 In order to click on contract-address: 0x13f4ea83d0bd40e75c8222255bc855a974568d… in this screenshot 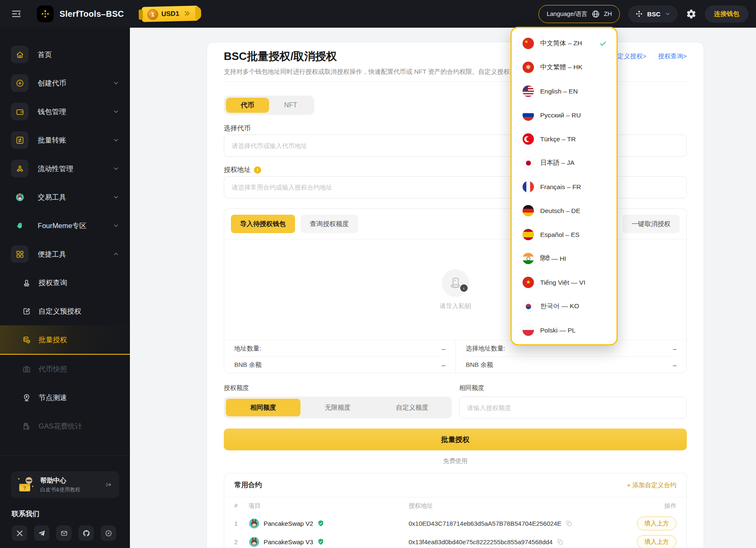, I will do `click(481, 542)`.